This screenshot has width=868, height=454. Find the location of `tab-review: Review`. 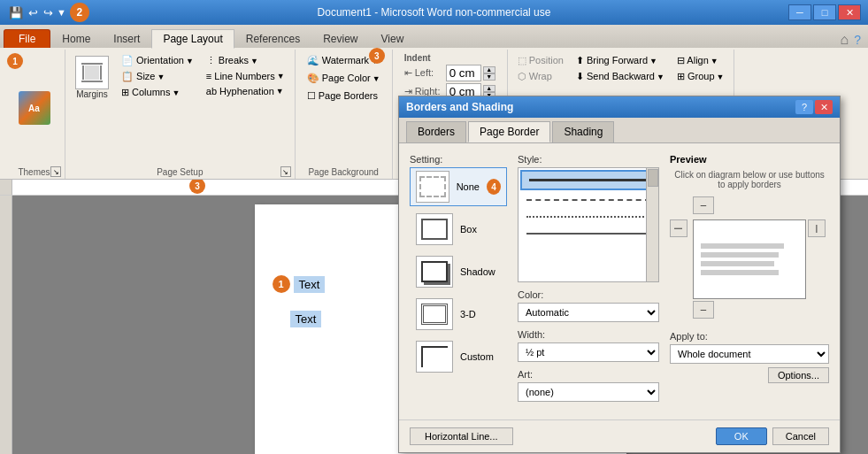

tab-review: Review is located at coordinates (340, 39).